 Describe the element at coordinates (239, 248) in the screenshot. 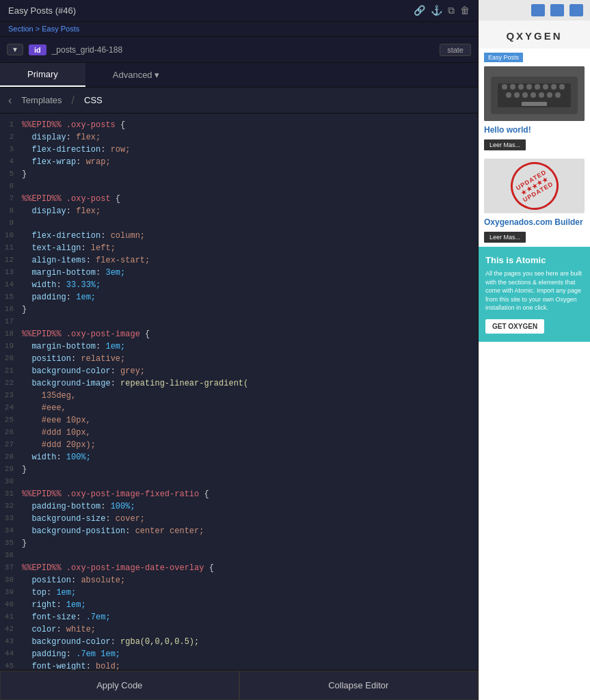

I see `code-line: 11 text-align: left;` at that location.